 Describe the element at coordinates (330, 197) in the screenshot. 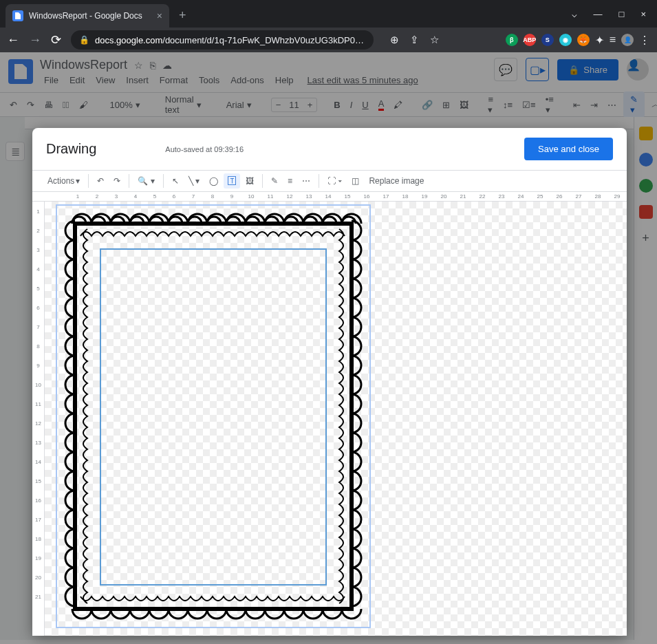

I see `drawing-ruler-horizontal: 1234567891011121314151617181920212223242…` at that location.